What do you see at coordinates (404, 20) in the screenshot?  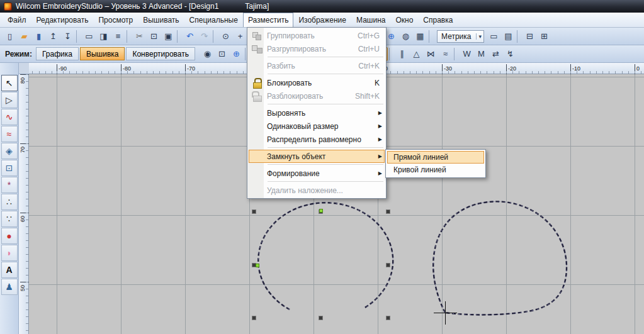 I see `menu-window: Окно` at bounding box center [404, 20].